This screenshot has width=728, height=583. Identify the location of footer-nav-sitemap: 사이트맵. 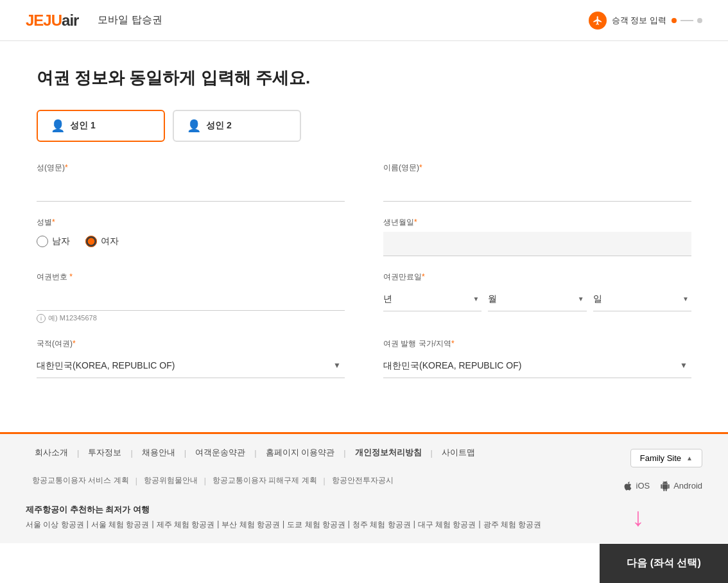
(458, 453).